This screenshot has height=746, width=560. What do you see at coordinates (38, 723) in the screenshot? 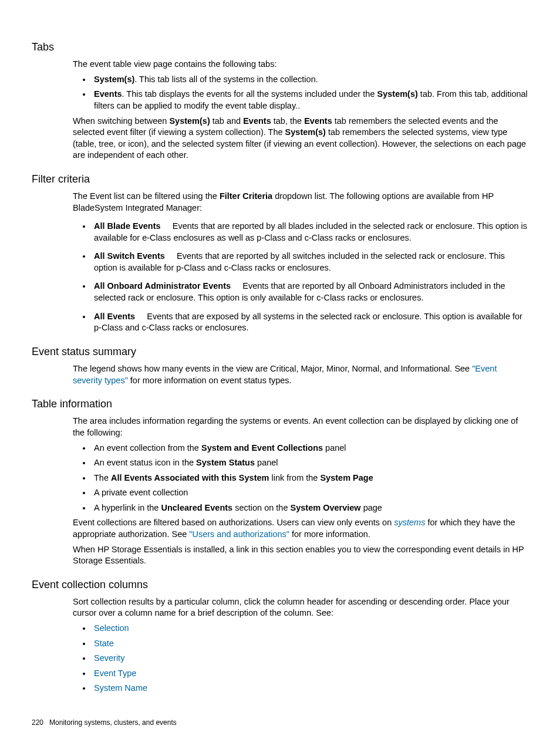
I see `page-number: 220` at bounding box center [38, 723].